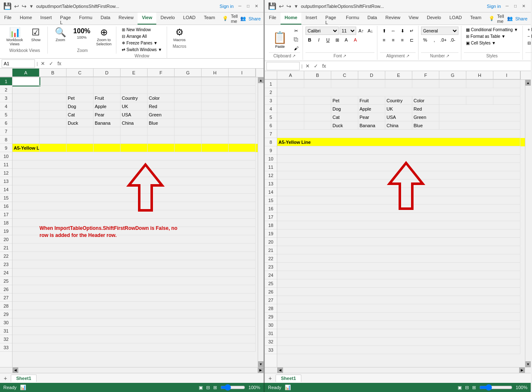 The image size is (532, 392). Describe the element at coordinates (6, 239) in the screenshot. I see `row-num-20-left: 20` at that location.